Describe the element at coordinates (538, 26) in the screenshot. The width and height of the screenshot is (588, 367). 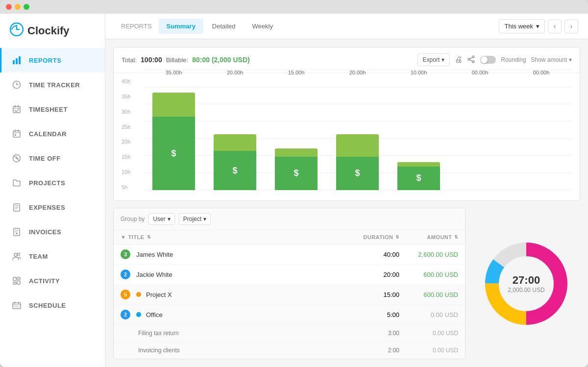
I see `chevron-down-icon: ▾` at that location.